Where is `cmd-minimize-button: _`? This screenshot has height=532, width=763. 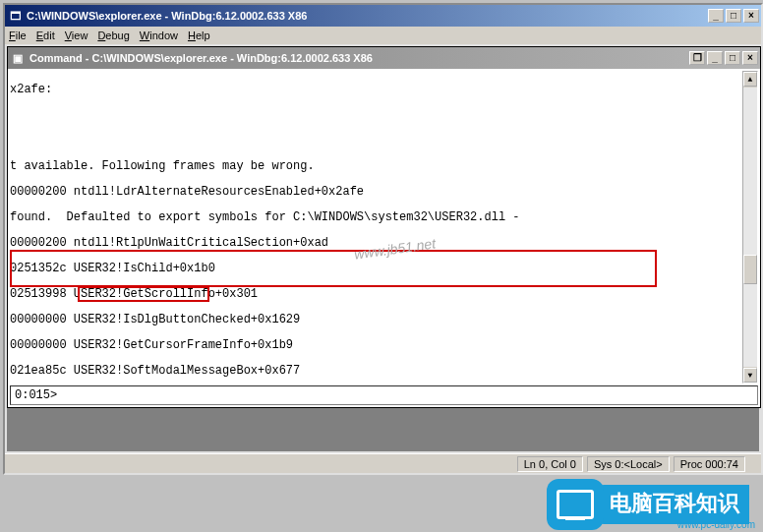
cmd-minimize-button: _ is located at coordinates (715, 58).